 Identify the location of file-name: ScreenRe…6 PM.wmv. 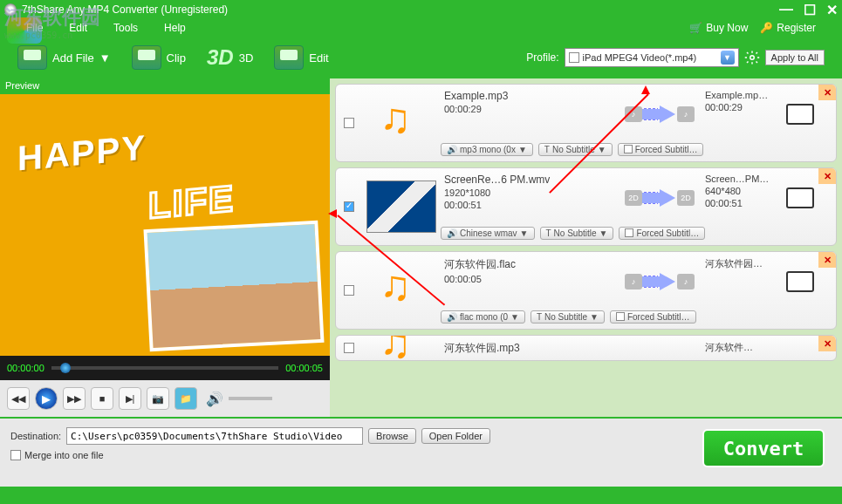
(529, 180).